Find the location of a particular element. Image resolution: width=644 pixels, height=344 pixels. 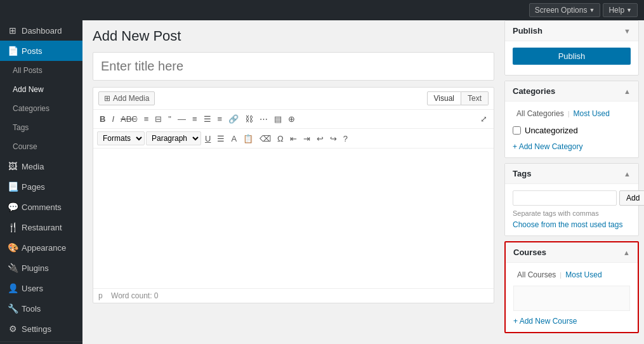

plugins-icon: 🔌 is located at coordinates (13, 268).